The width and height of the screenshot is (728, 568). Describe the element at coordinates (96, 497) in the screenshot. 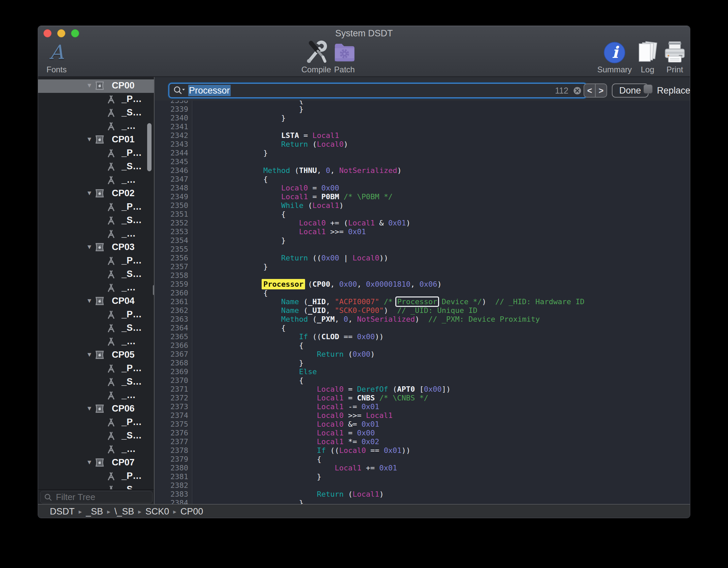

I see `filter-tree-input: Filter Tree` at that location.